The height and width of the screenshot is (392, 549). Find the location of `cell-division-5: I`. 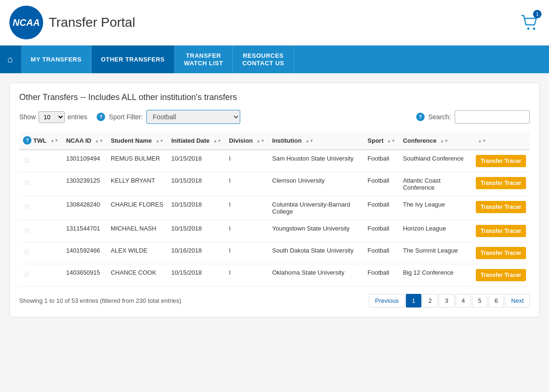

cell-division-5: I is located at coordinates (247, 275).